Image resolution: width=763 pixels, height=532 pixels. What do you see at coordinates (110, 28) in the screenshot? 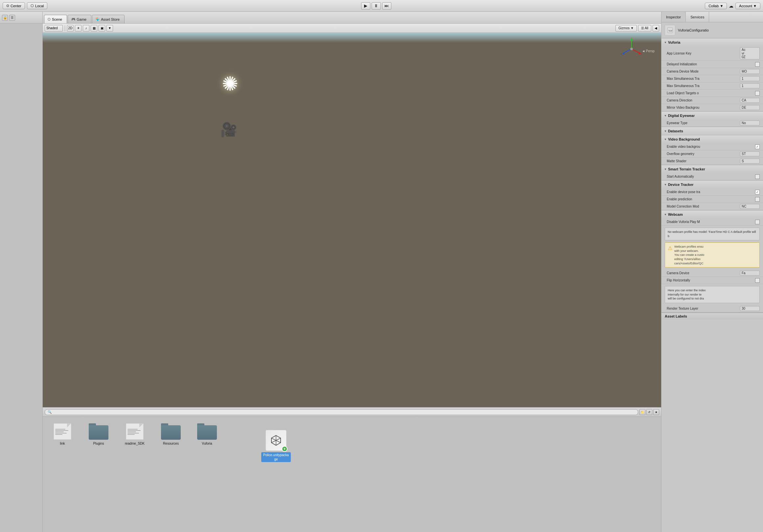
I see `hide-button: ▼` at bounding box center [110, 28].